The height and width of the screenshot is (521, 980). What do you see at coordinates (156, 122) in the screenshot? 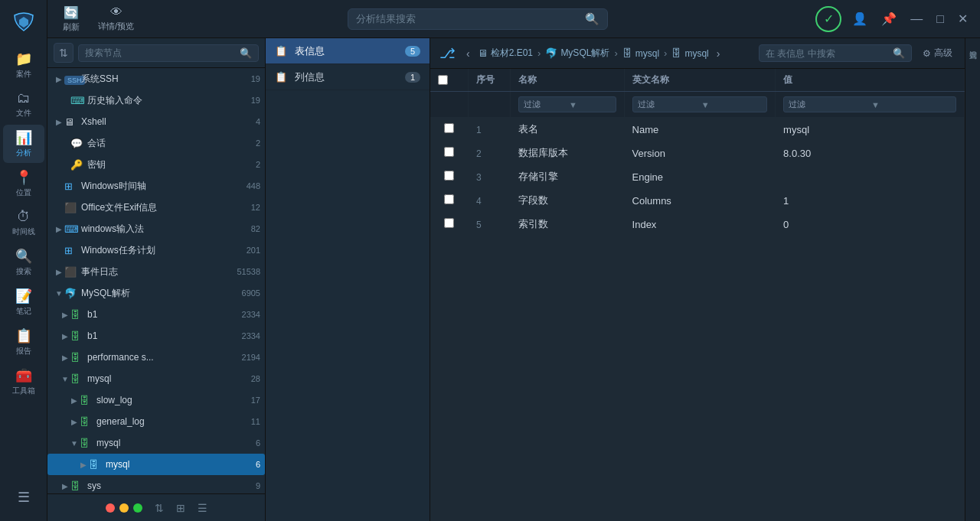
I see `tree-item-xshell: ▶ 🖥 Xshell 4` at bounding box center [156, 122].